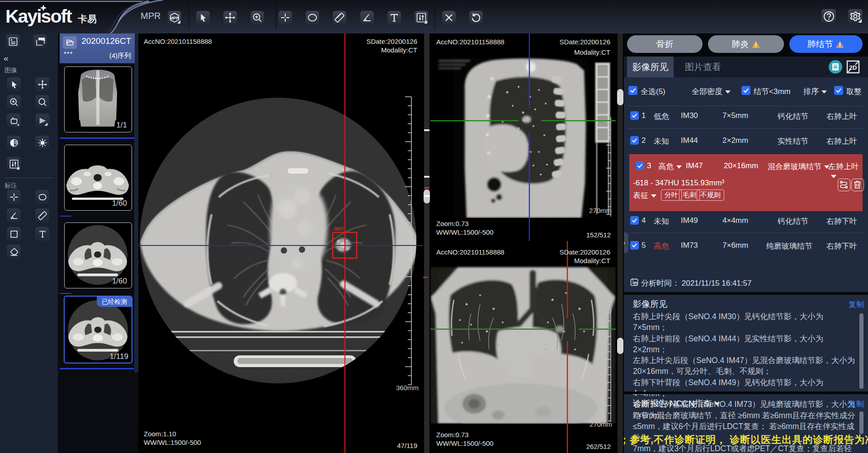 The width and height of the screenshot is (868, 453). What do you see at coordinates (87, 19) in the screenshot?
I see `svg-text: 卡易` at bounding box center [87, 19].